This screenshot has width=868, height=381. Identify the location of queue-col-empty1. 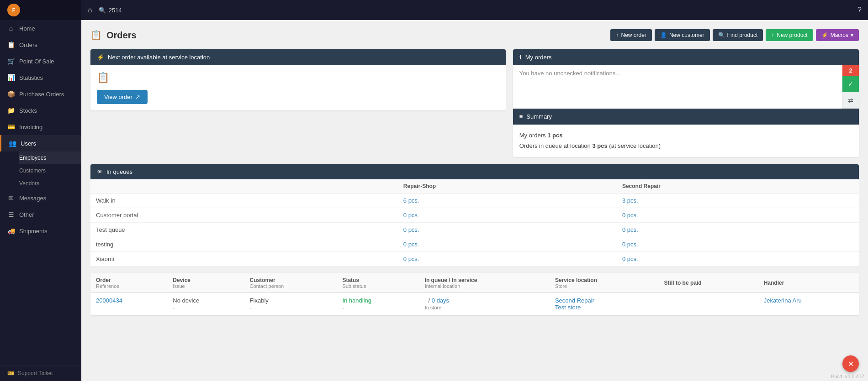
(595, 186).